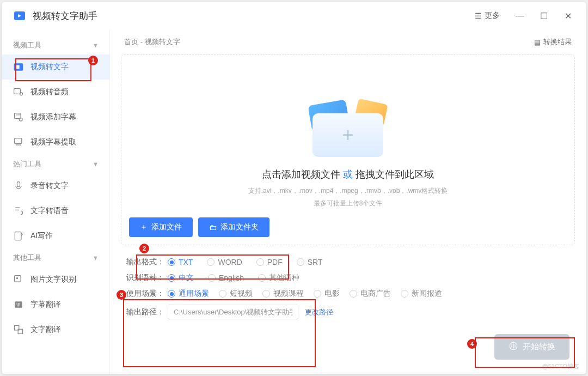 Image resolution: width=588 pixels, height=376 pixels. I want to click on scene-short: 短视频, so click(236, 294).